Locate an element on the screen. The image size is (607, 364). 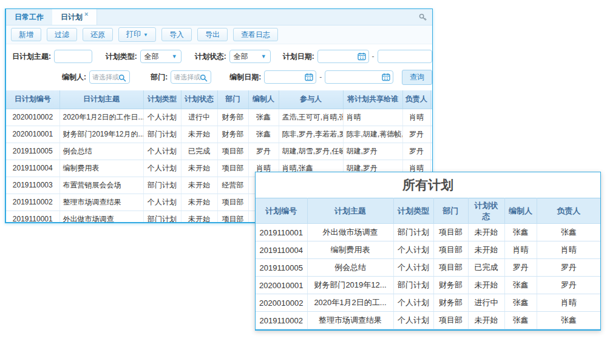
cell-creator: 肖晴 is located at coordinates (521, 250).